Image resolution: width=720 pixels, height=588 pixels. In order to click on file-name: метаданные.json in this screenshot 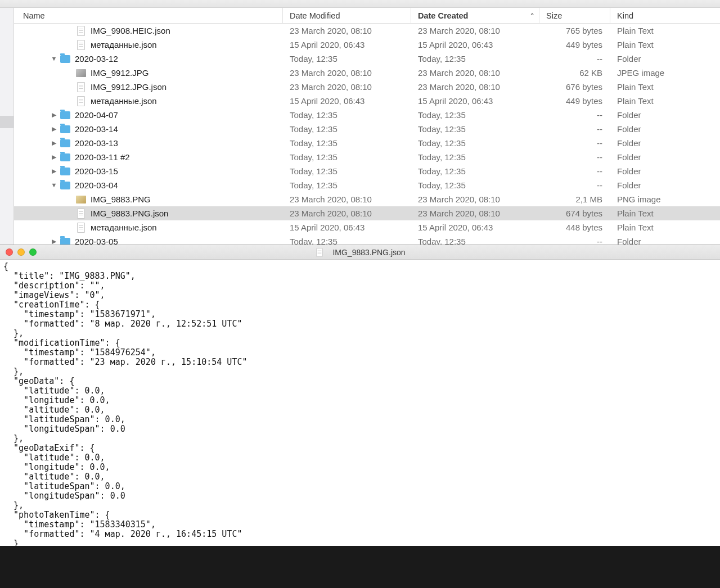, I will do `click(124, 227)`.